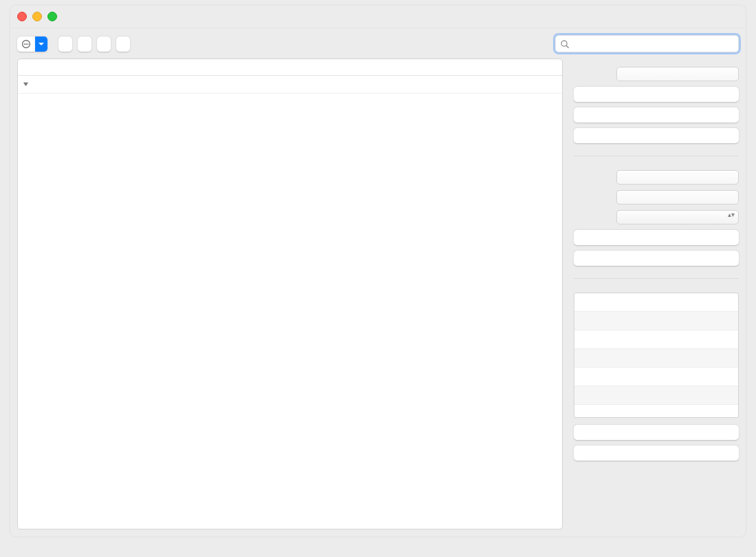 The width and height of the screenshot is (756, 557). Describe the element at coordinates (647, 44) in the screenshot. I see `search-field-wrap` at that location.